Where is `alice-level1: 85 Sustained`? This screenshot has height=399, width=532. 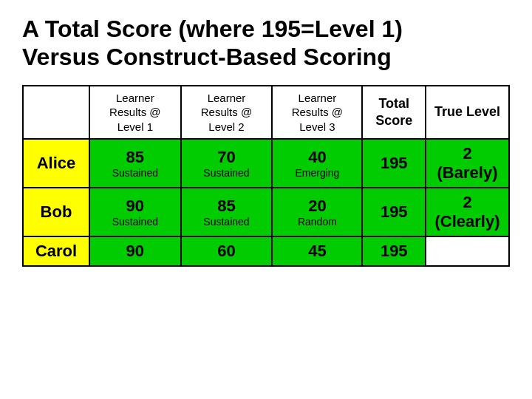 alice-level1: 85 Sustained is located at coordinates (135, 163).